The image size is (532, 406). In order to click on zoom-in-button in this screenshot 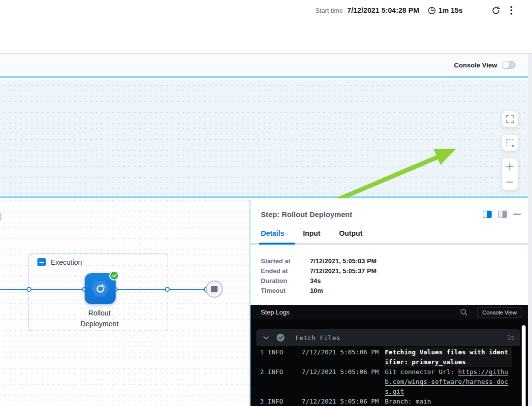, I will do `click(510, 166)`.